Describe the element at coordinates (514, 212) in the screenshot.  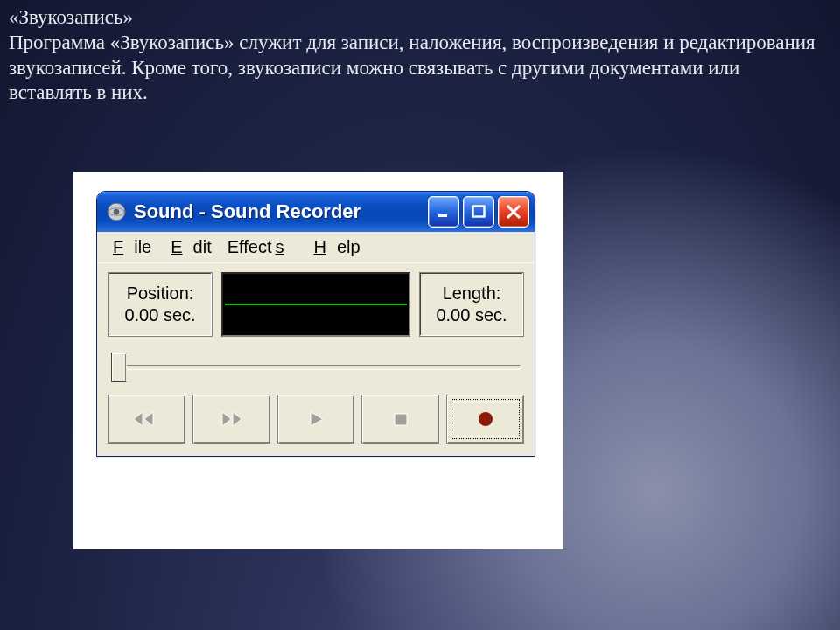
I see `close-button` at that location.